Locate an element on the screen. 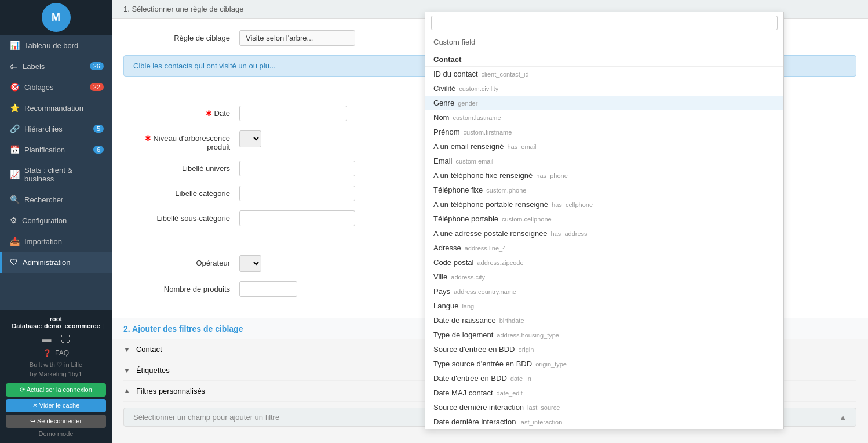 This screenshot has width=868, height=443. dropdown-item-custom.lastname: Nom custom.lastname is located at coordinates (604, 117).